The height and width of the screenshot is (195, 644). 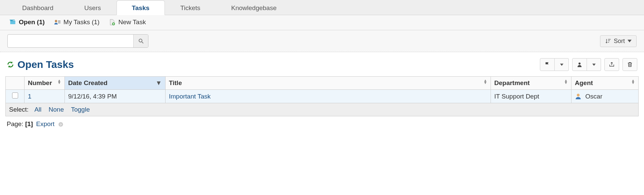 What do you see at coordinates (618, 41) in the screenshot?
I see `sort-button: Sort` at bounding box center [618, 41].